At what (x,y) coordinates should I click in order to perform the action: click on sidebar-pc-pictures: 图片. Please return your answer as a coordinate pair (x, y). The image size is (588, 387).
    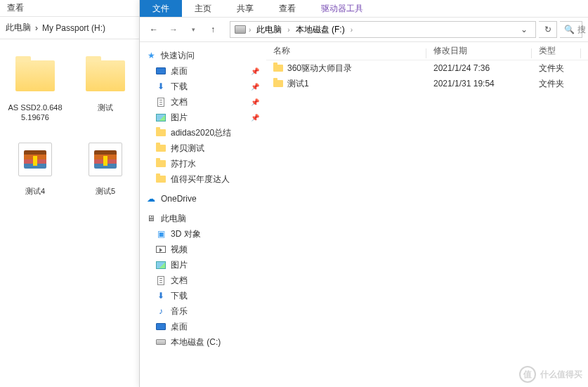
    Looking at the image, I should click on (203, 265).